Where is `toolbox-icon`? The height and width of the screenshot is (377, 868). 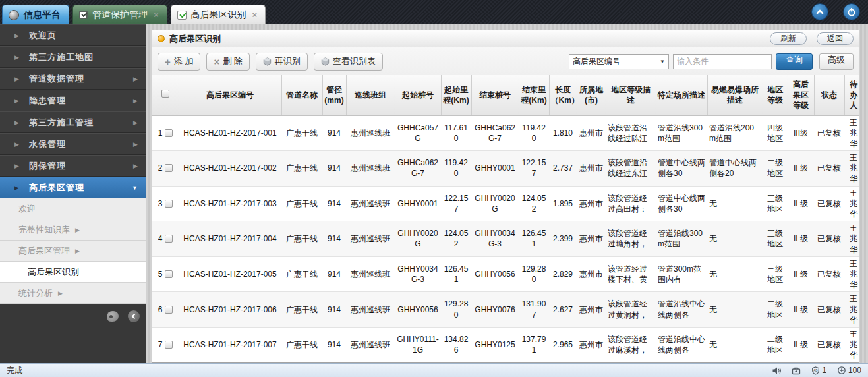 toolbox-icon is located at coordinates (796, 370).